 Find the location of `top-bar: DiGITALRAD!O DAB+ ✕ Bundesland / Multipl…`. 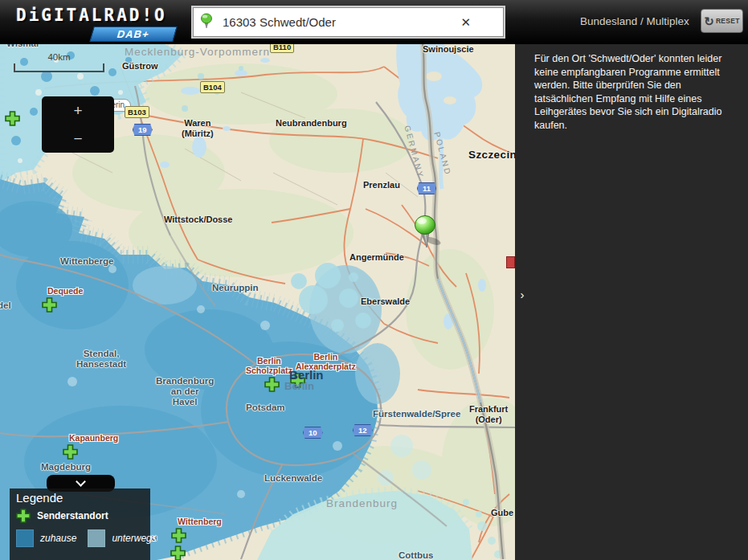

top-bar: DiGITALRAD!O DAB+ ✕ Bundesland / Multipl… is located at coordinates (374, 22).